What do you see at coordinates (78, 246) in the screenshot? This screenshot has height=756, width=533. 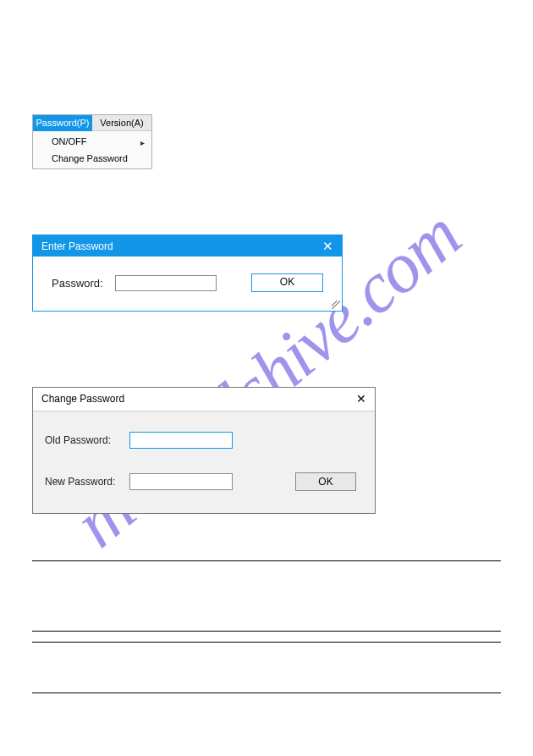 I see `dialog-title: Enter Password` at bounding box center [78, 246].